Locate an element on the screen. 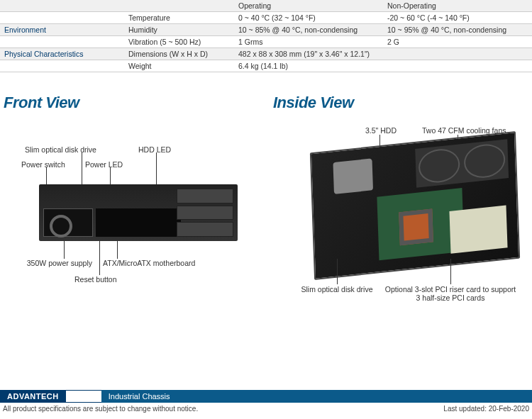 Image resolution: width=532 pixels, height=419 pixels. row-value: 2 G is located at coordinates (458, 43).